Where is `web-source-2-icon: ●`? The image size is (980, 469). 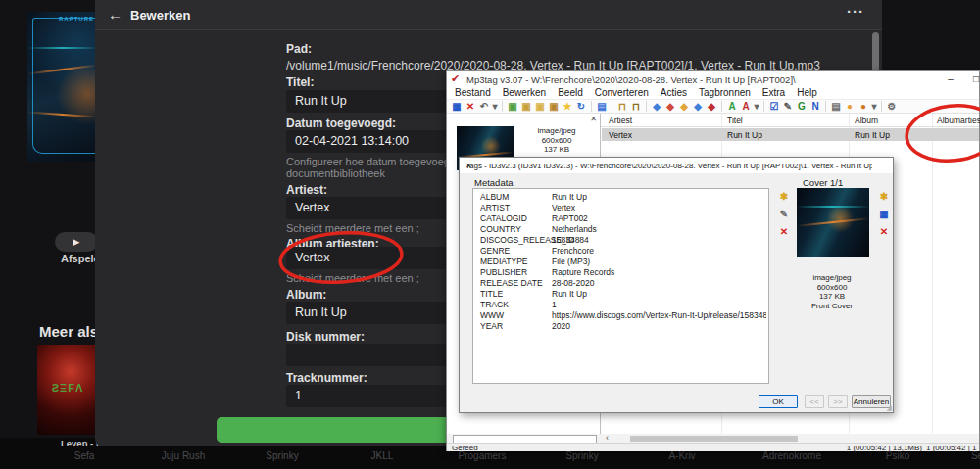 web-source-2-icon: ● is located at coordinates (863, 106).